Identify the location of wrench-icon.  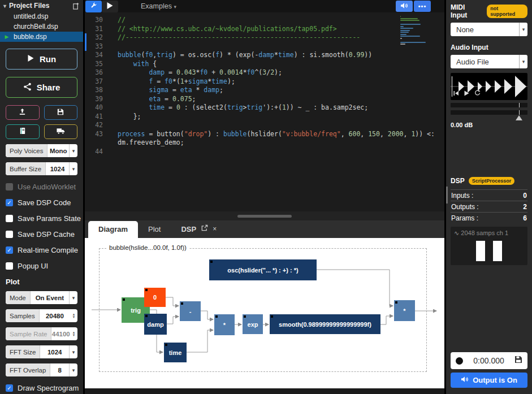
(94, 6).